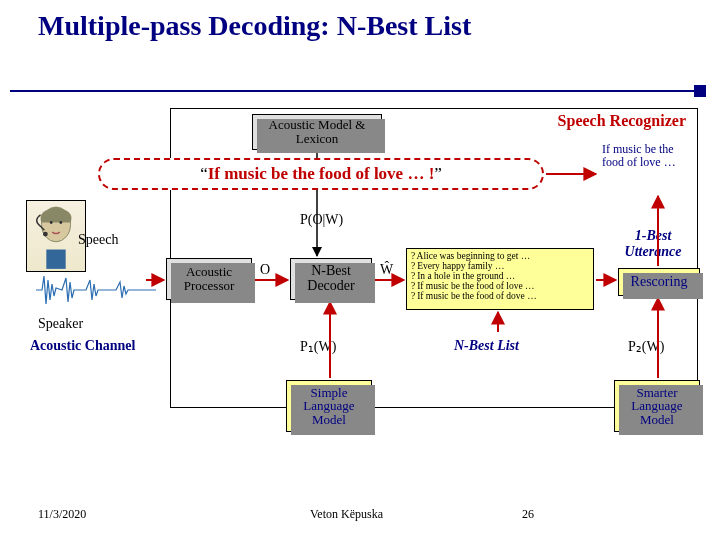  What do you see at coordinates (653, 244) in the screenshot?
I see `best-utterance-label: 1-Best Utterance` at bounding box center [653, 244].